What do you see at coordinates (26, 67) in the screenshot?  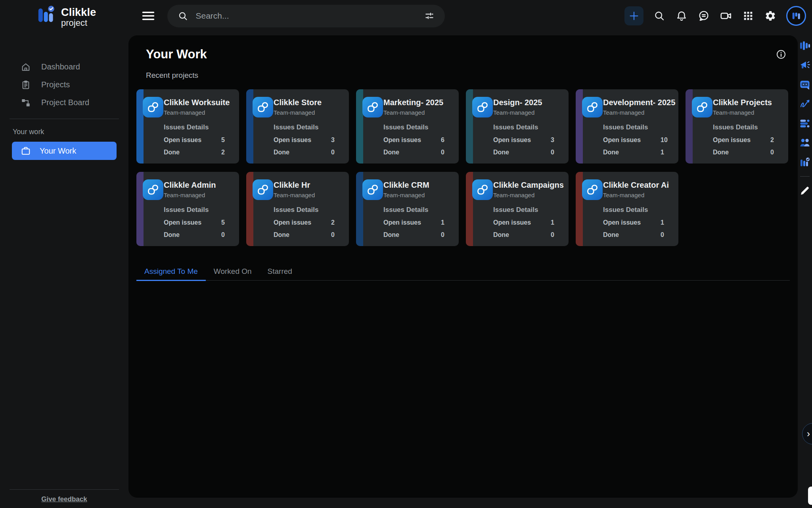 I see `home-icon` at bounding box center [26, 67].